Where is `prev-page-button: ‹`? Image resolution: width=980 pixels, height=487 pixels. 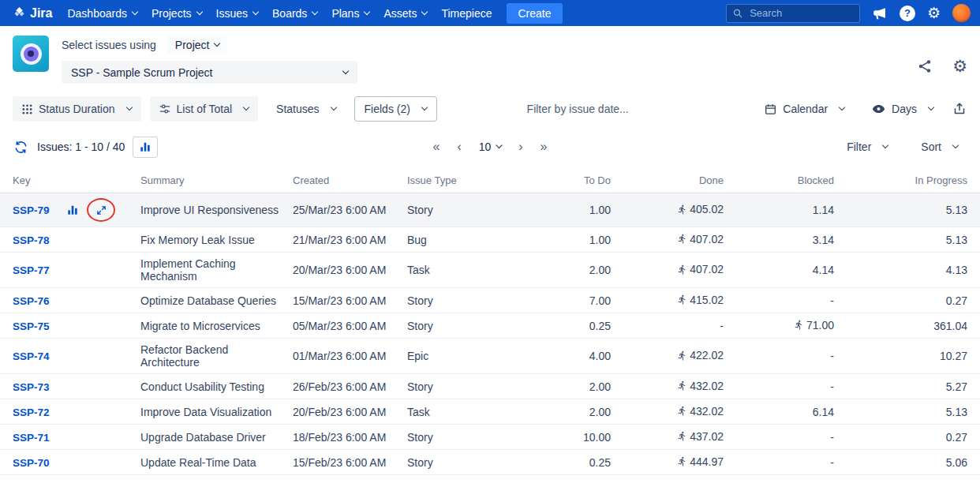 prev-page-button: ‹ is located at coordinates (459, 147).